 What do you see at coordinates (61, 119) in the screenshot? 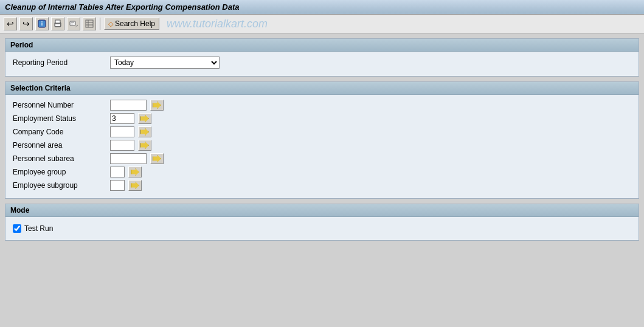
I see `employment-status-label: Employment Status` at bounding box center [61, 119].